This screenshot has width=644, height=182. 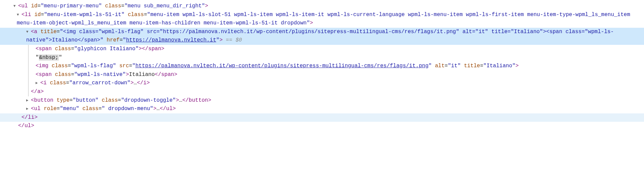 What do you see at coordinates (232, 40) in the screenshot?
I see `selected-marker: == $0` at bounding box center [232, 40].